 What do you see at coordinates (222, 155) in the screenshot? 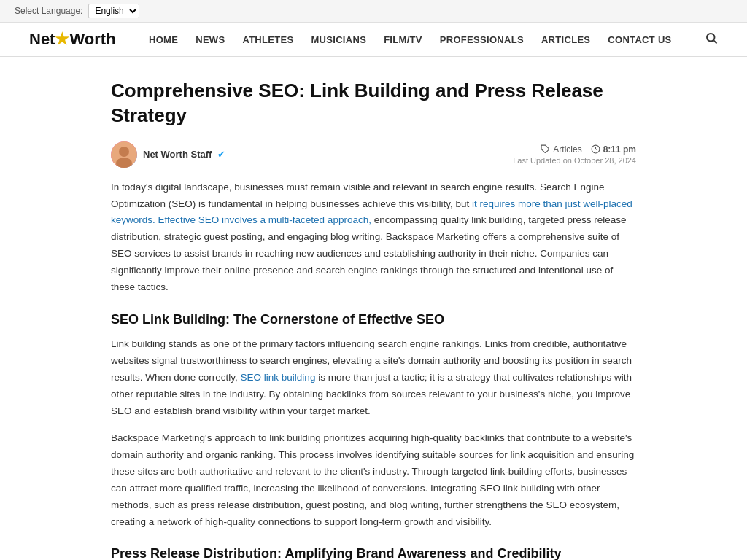
I see `verified-badge: ✔` at bounding box center [222, 155].